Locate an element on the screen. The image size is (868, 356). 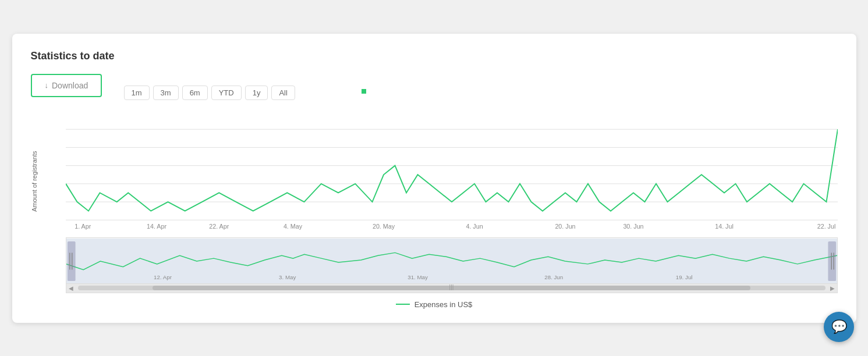
mini-chart-wrapper: 12. Apr 3. May 31. May 28. Jun 19. Jul ◀… is located at coordinates (452, 265).